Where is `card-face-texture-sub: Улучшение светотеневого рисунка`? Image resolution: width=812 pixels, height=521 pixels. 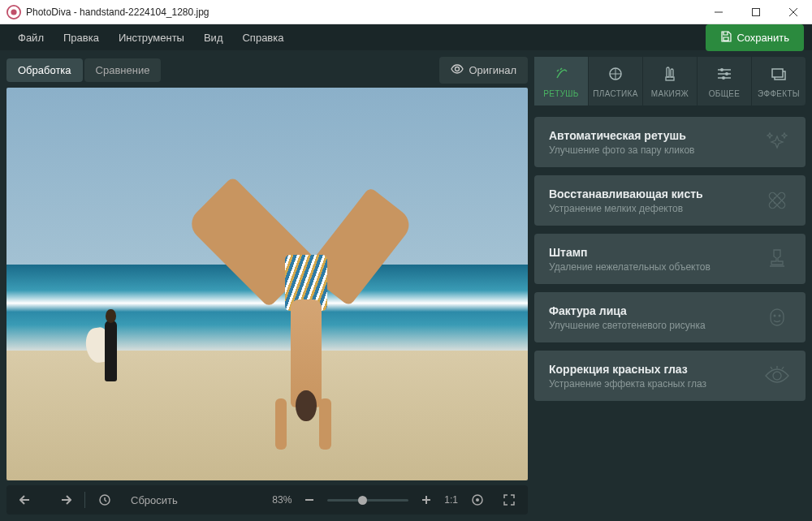 card-face-texture-sub: Улучшение светотеневого рисунка is located at coordinates (656, 325).